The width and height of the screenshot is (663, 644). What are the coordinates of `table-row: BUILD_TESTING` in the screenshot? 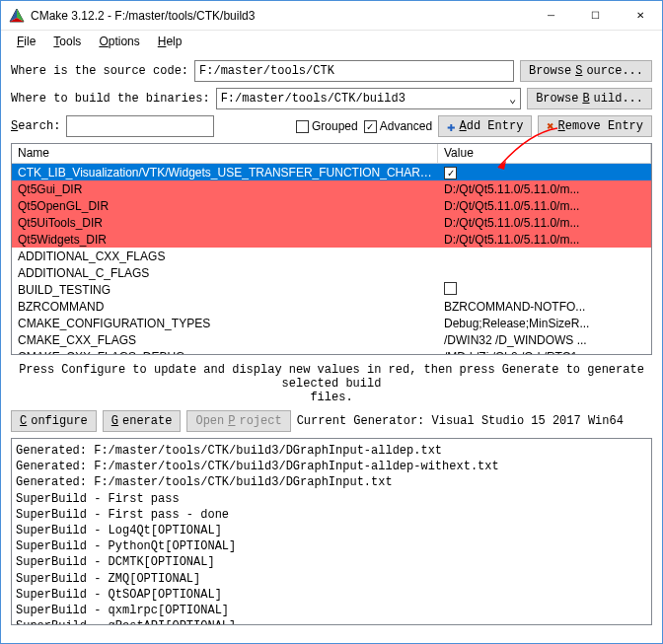 It's located at (332, 290).